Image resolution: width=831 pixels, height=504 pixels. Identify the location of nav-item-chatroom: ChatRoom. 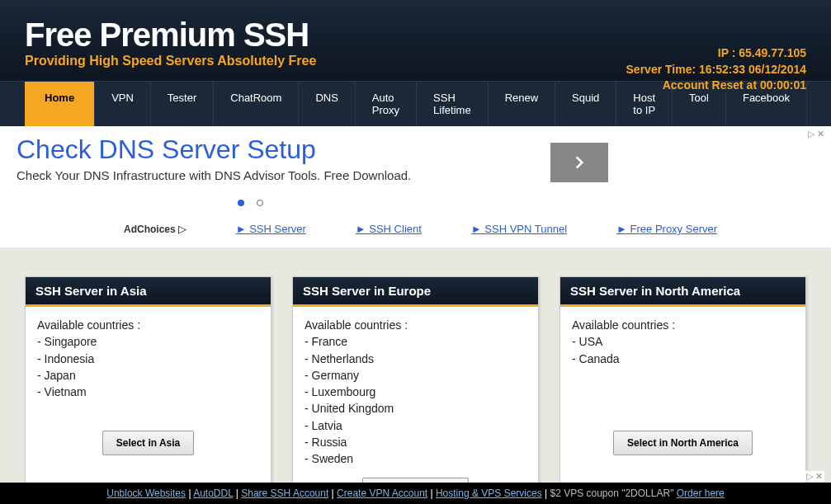
(256, 104).